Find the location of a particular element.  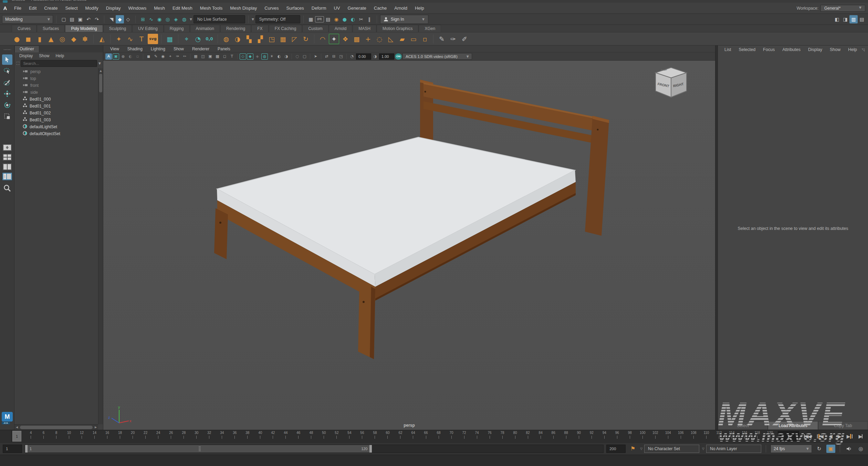

outliner-item-front: front is located at coordinates (56, 85).